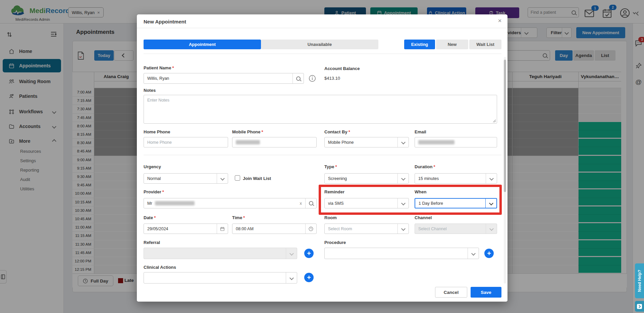 This screenshot has width=644, height=313. What do you see at coordinates (186, 229) in the screenshot?
I see `date-input: 29/05/2024` at bounding box center [186, 229].